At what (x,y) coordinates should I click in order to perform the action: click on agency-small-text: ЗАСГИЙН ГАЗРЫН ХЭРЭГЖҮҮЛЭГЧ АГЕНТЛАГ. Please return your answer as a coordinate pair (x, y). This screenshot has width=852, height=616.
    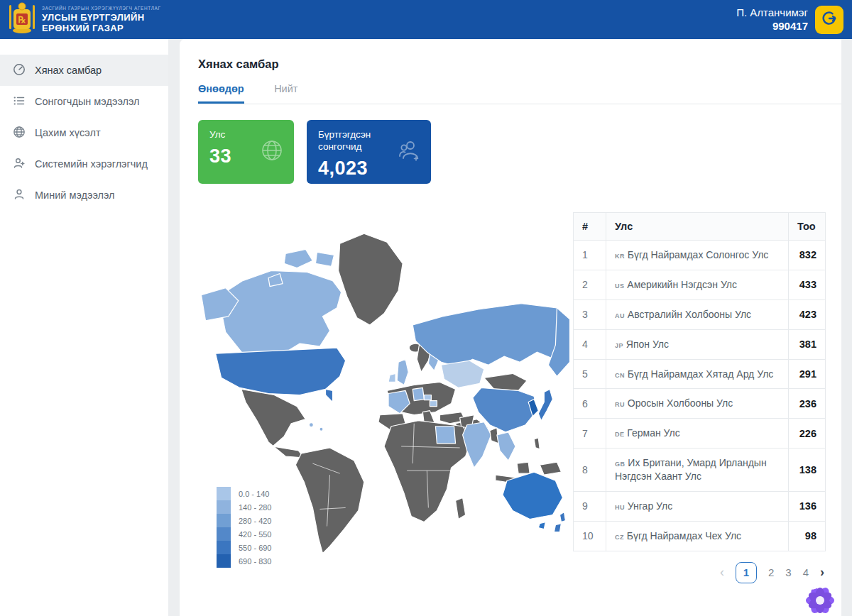
    Looking at the image, I should click on (102, 9).